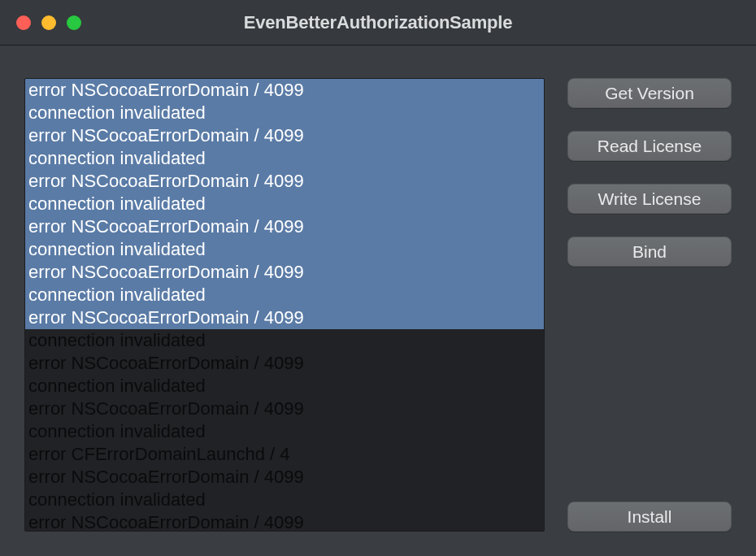 The image size is (756, 556). What do you see at coordinates (650, 93) in the screenshot?
I see `get-version-button: Get Version` at bounding box center [650, 93].